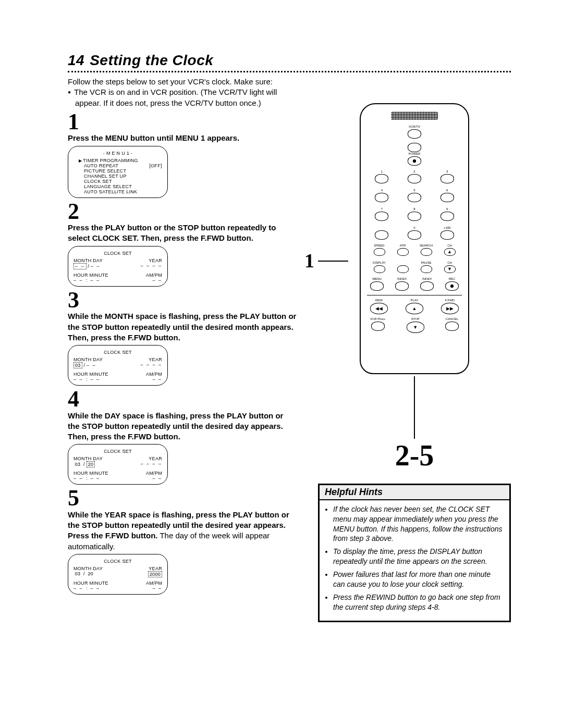  What do you see at coordinates (414, 235) in the screenshot?
I see `num-0-button` at bounding box center [414, 235].